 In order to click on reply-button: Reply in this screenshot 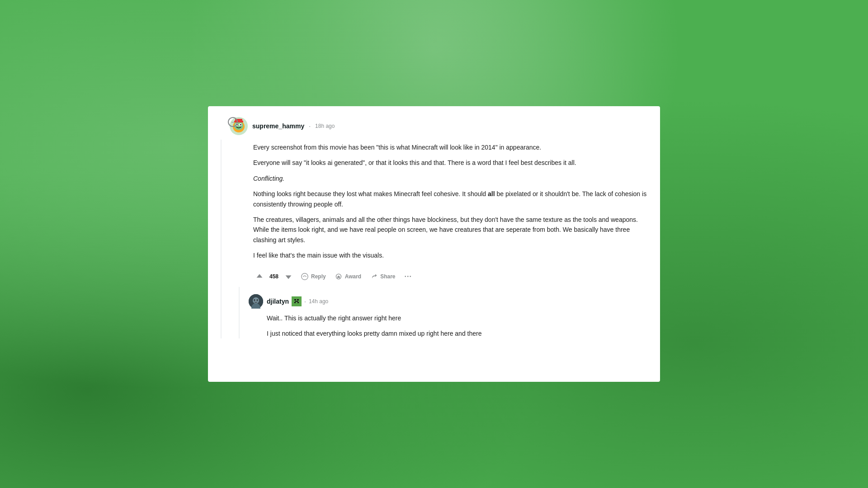, I will do `click(314, 277)`.